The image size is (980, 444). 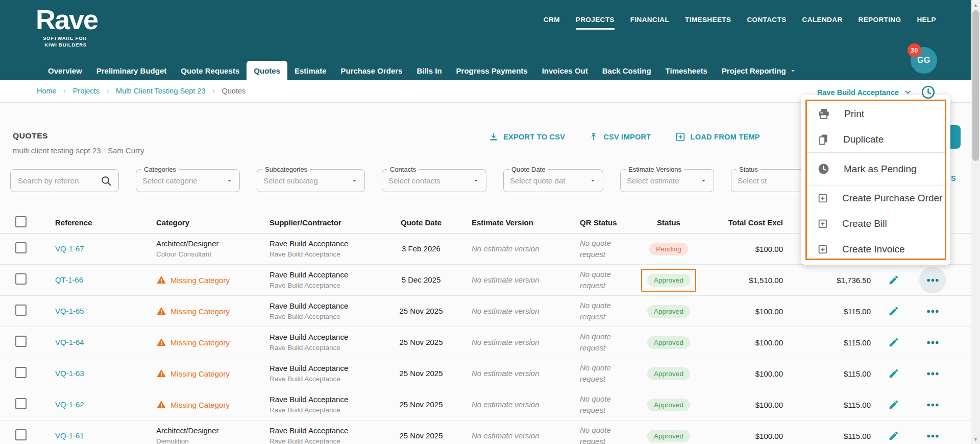 I want to click on menu-item-label: Mark as Pending, so click(x=880, y=169).